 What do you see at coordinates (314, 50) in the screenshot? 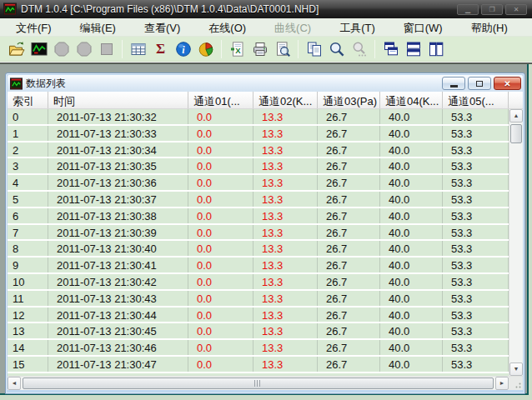
I see `toolbar-button-copy` at bounding box center [314, 50].